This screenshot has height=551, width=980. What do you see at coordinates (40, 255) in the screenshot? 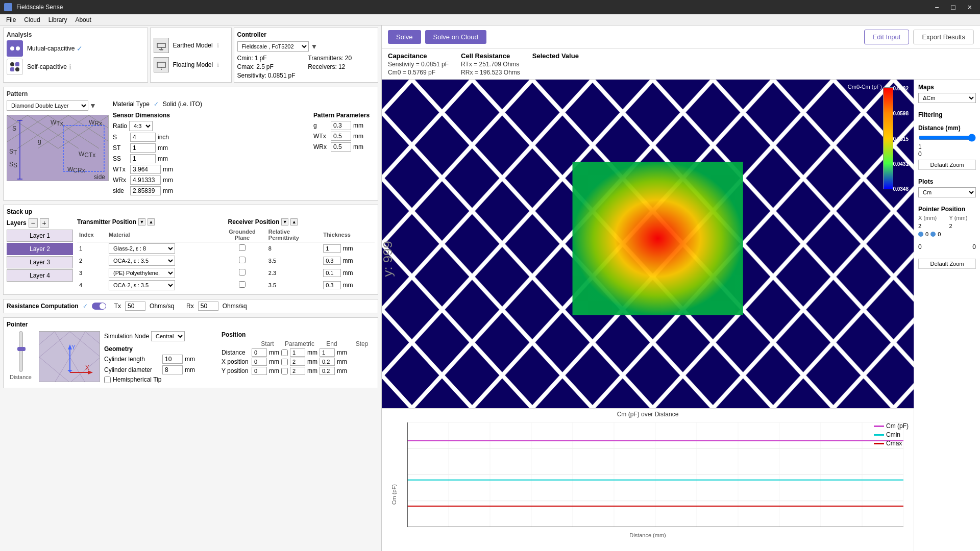
I see `layers-column: Layers − + Layer 1 Layer 2 Layer 3 Layer…` at bounding box center [40, 255].